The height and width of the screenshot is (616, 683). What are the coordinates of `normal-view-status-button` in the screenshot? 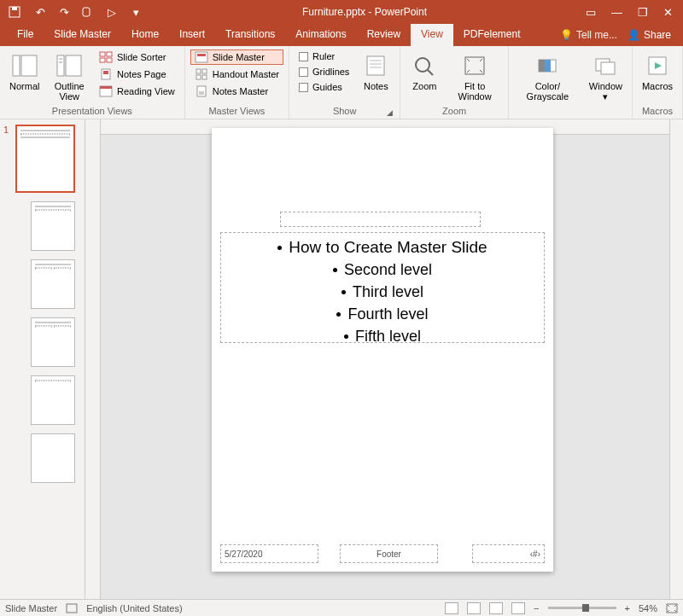 It's located at (452, 608).